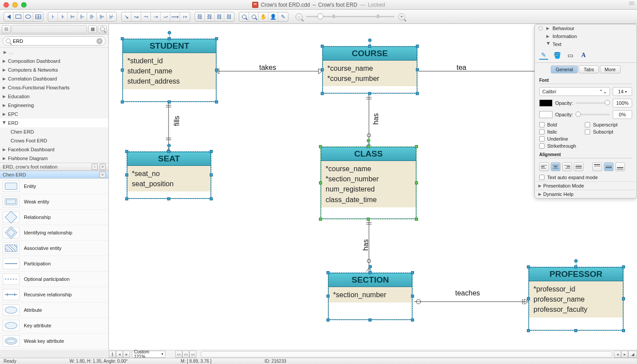 The image size is (637, 364). What do you see at coordinates (579, 167) in the screenshot?
I see `align-justify-button` at bounding box center [579, 167].